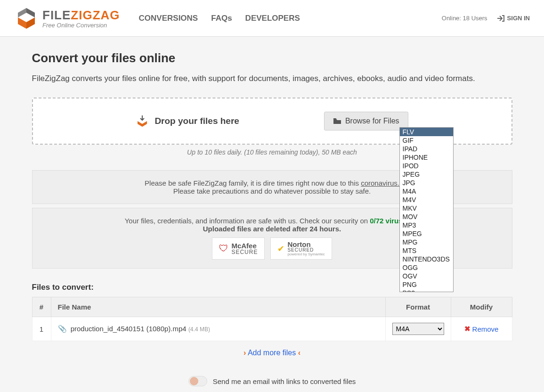 This screenshot has height=392, width=544. What do you see at coordinates (427, 225) in the screenshot?
I see `dropdown-option: MP3` at bounding box center [427, 225].